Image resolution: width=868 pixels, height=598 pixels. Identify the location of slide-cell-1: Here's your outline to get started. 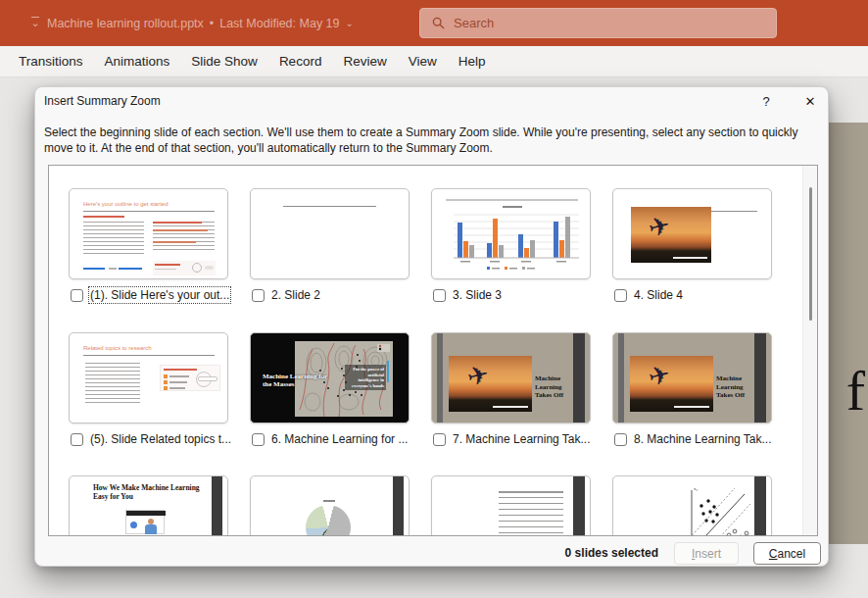
(149, 245).